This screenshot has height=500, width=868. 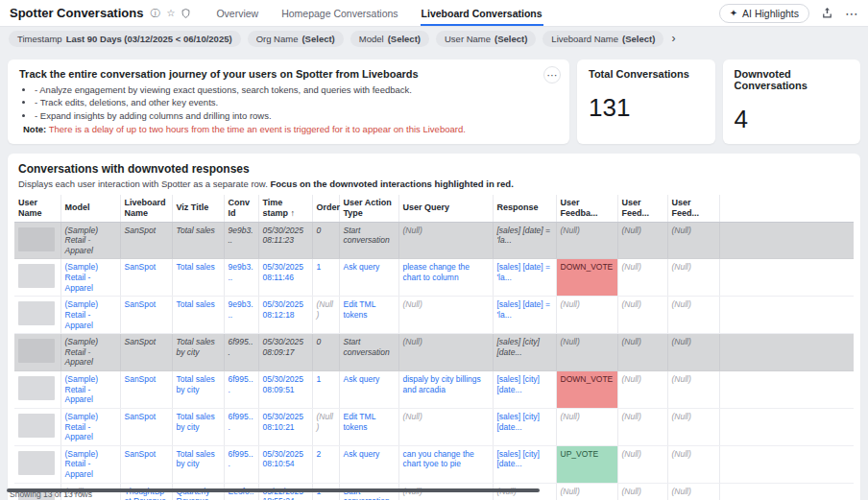 I want to click on column-header-model: Model, so click(x=90, y=208).